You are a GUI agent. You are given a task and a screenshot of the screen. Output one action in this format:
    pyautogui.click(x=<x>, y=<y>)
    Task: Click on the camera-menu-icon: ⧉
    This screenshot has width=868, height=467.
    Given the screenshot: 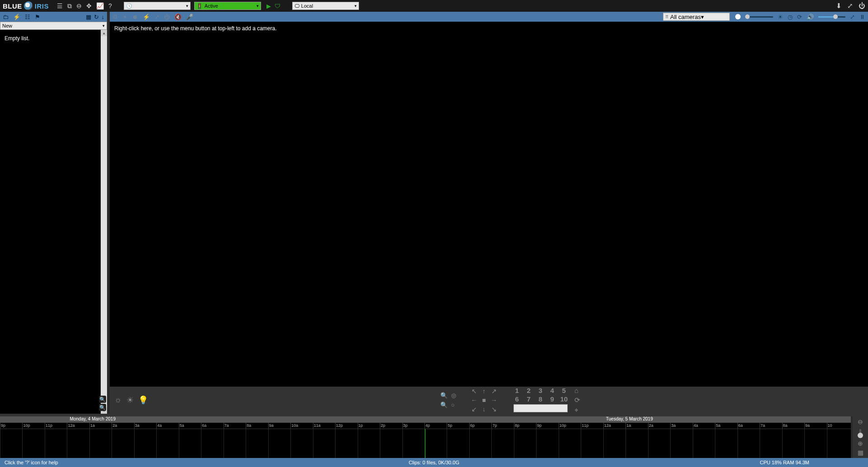 What is the action you would take?
    pyautogui.click(x=70, y=6)
    